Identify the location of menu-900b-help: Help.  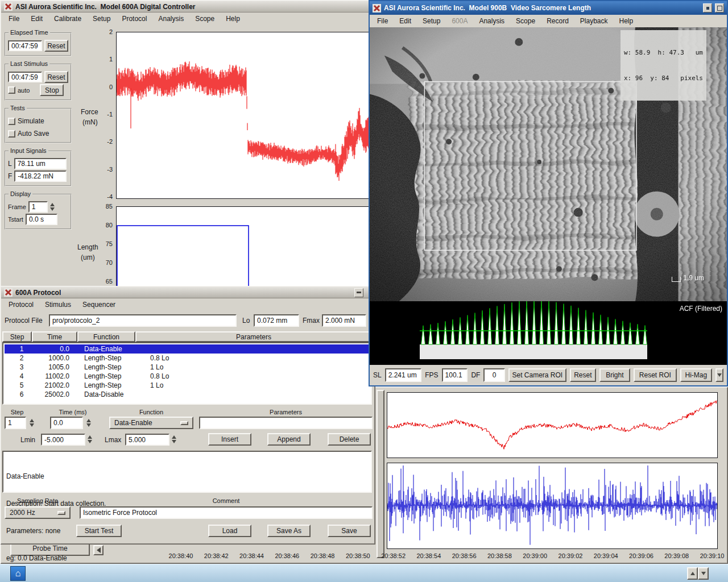
(627, 22).